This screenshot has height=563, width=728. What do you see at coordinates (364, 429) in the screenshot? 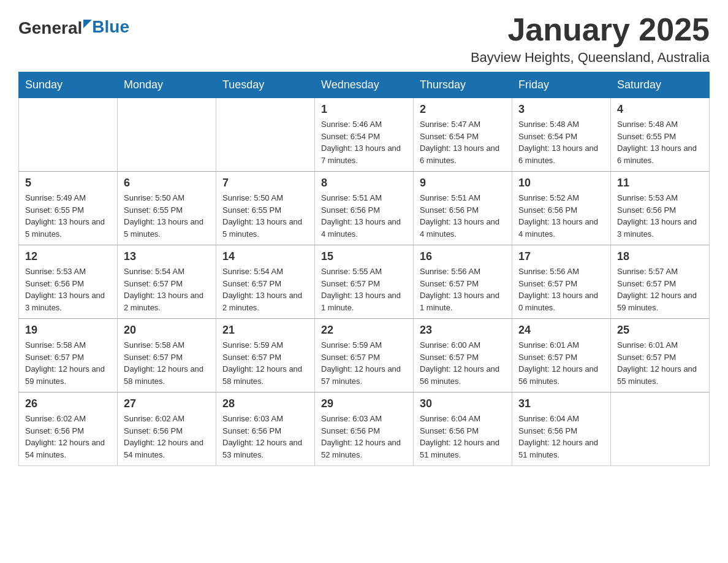
I see `calendar-week-5: 26Sunrise: 6:02 AM Sunset: 6:56 PM Dayli…` at bounding box center [364, 429].